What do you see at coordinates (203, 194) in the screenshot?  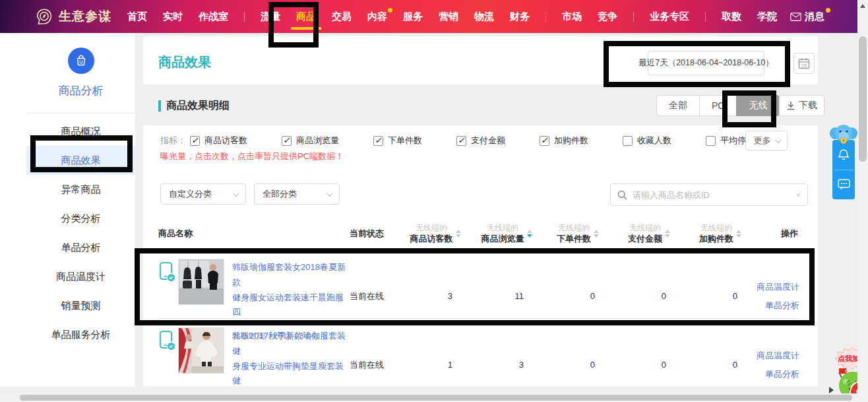 I see `custom-category-select: 自定义分类` at bounding box center [203, 194].